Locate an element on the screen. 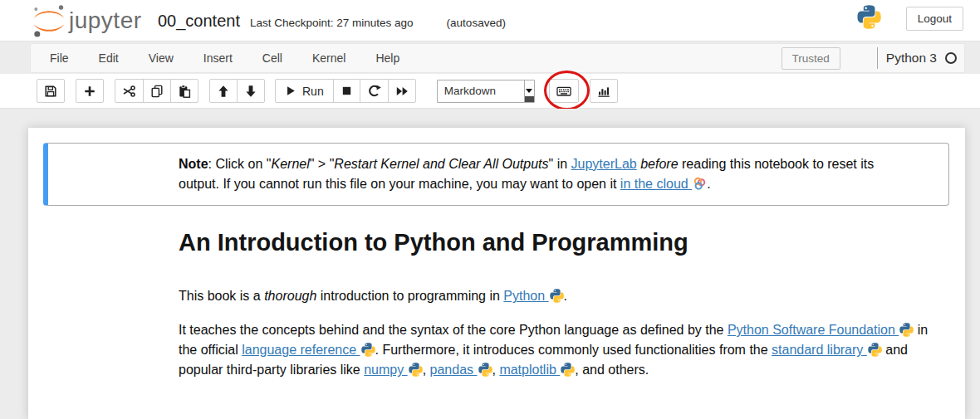 This screenshot has height=419, width=980. restart-icon is located at coordinates (374, 91).